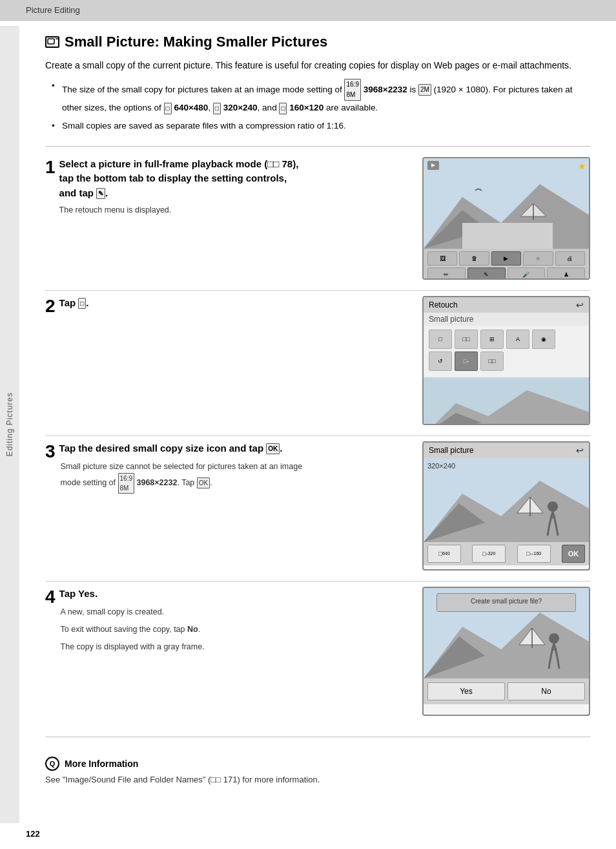  I want to click on screen2-icon-row2: ↺ □- □□, so click(506, 361).